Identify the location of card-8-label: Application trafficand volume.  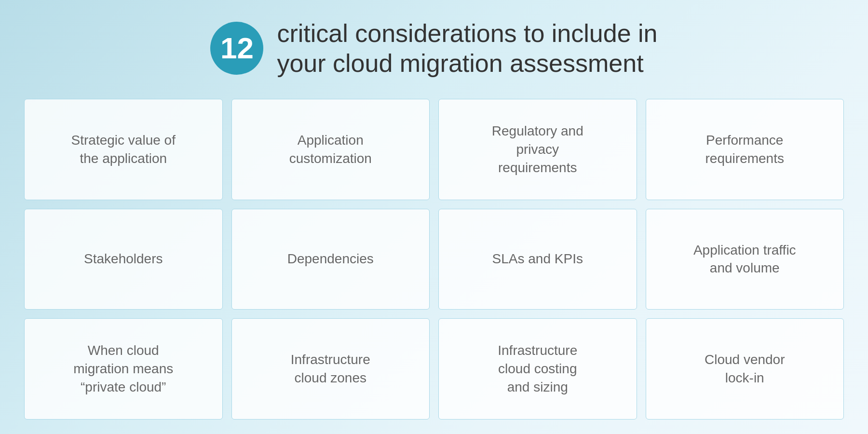
(745, 259).